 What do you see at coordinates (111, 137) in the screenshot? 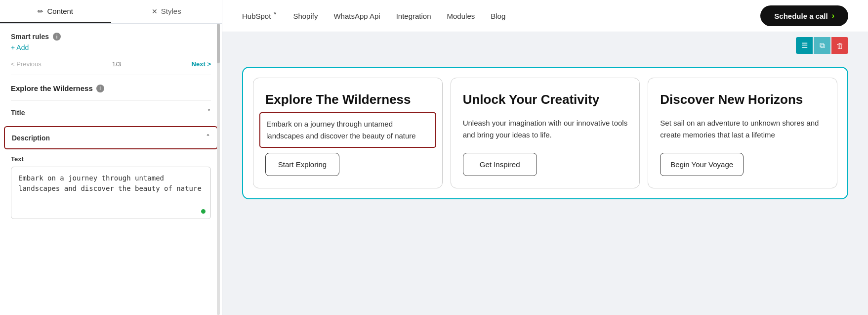
I see `description-accordion: Description ˄` at bounding box center [111, 137].